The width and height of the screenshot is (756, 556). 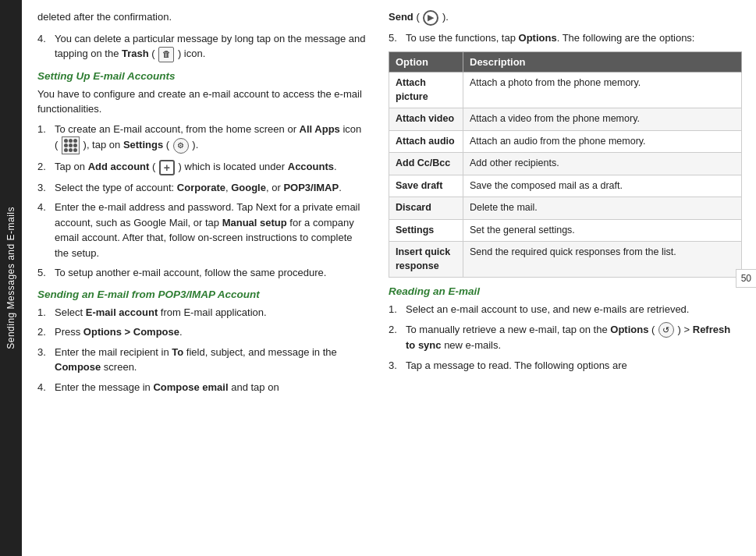 What do you see at coordinates (202, 47) in the screenshot?
I see `list-item: 4. You can delete a particular message b…` at bounding box center [202, 47].